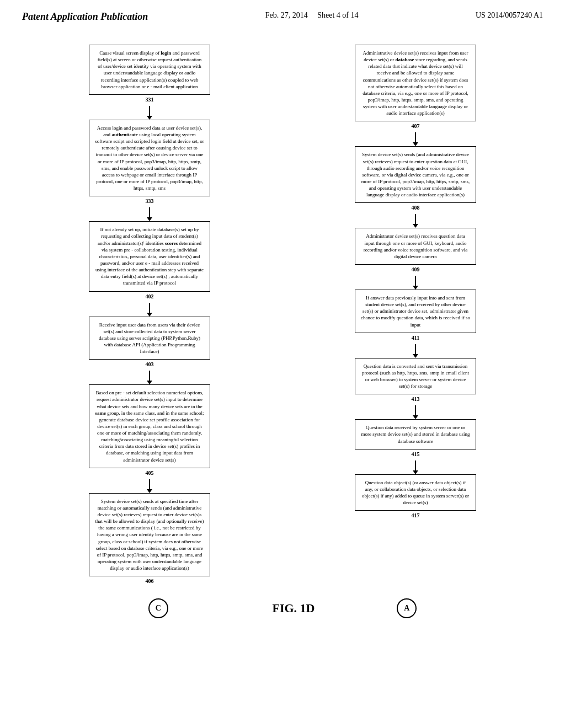  What do you see at coordinates (150, 535) in the screenshot?
I see `flow-box-406: System device set(s) sends at specified …` at bounding box center [150, 535].